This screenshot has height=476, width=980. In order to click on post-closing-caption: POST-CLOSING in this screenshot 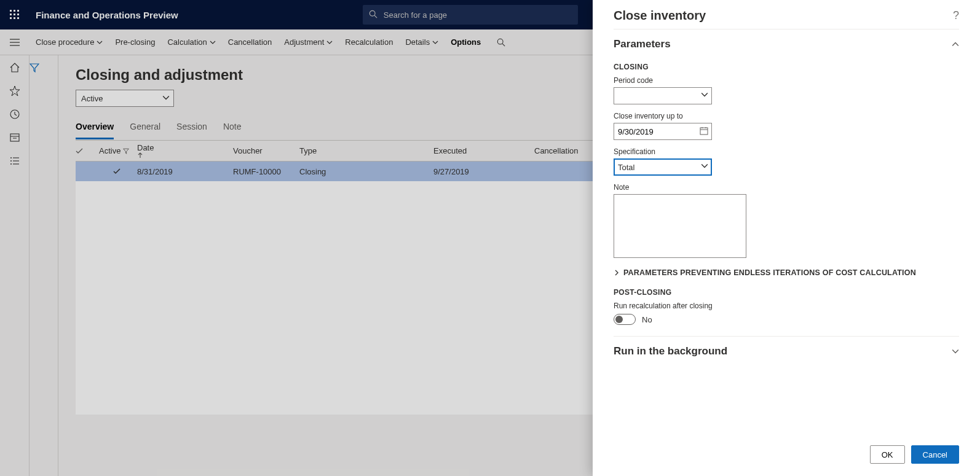, I will do `click(786, 292)`.